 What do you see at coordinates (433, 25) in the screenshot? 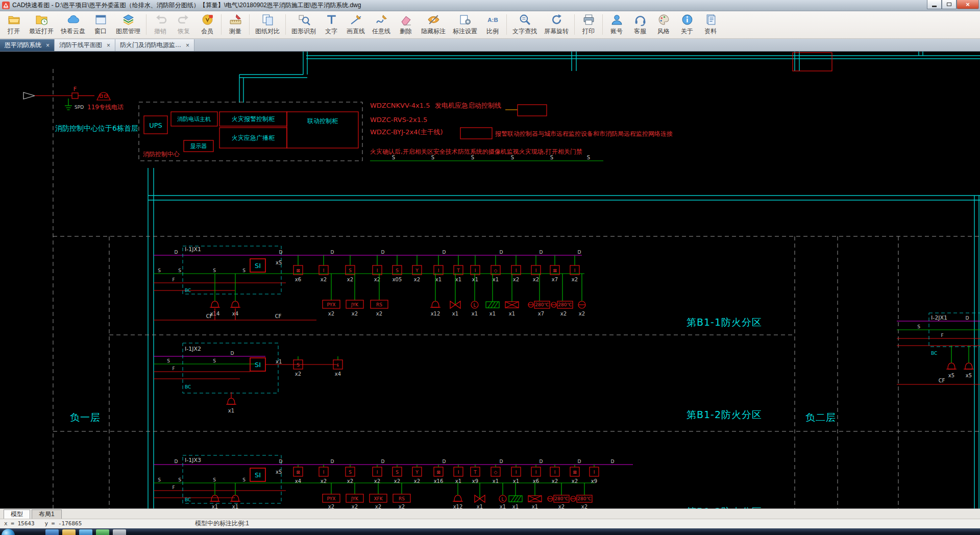
I see `toolbar-hide-annotations: 隐藏标注` at bounding box center [433, 25].